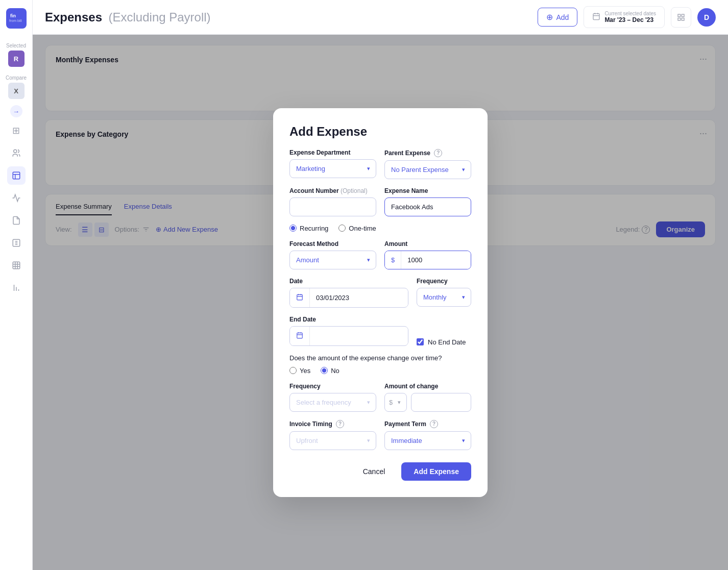  I want to click on nav-dashboard-icon: ⊞, so click(16, 131).